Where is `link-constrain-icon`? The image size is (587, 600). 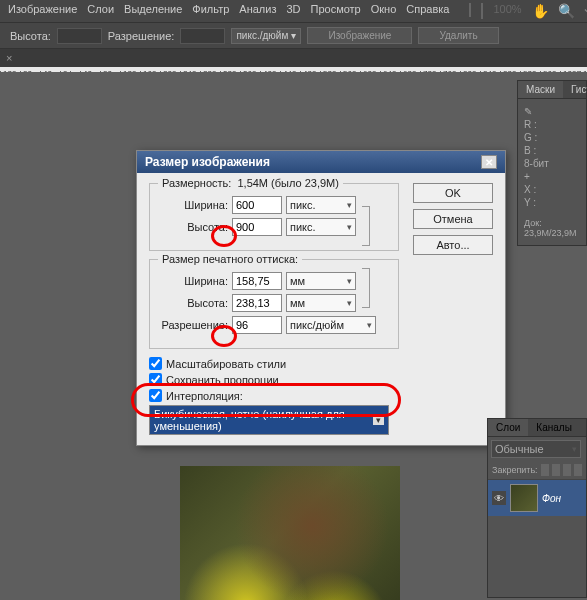
link-constrain-icon is located at coordinates (366, 226).